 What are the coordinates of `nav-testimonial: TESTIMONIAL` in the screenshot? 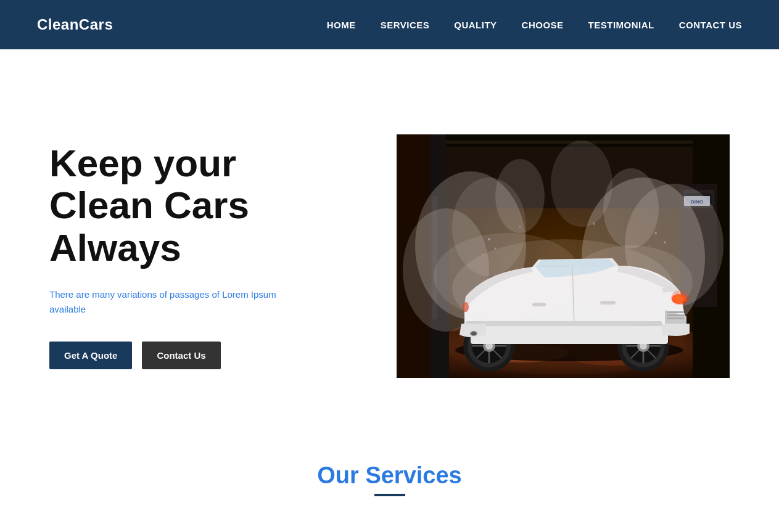 It's located at (622, 25).